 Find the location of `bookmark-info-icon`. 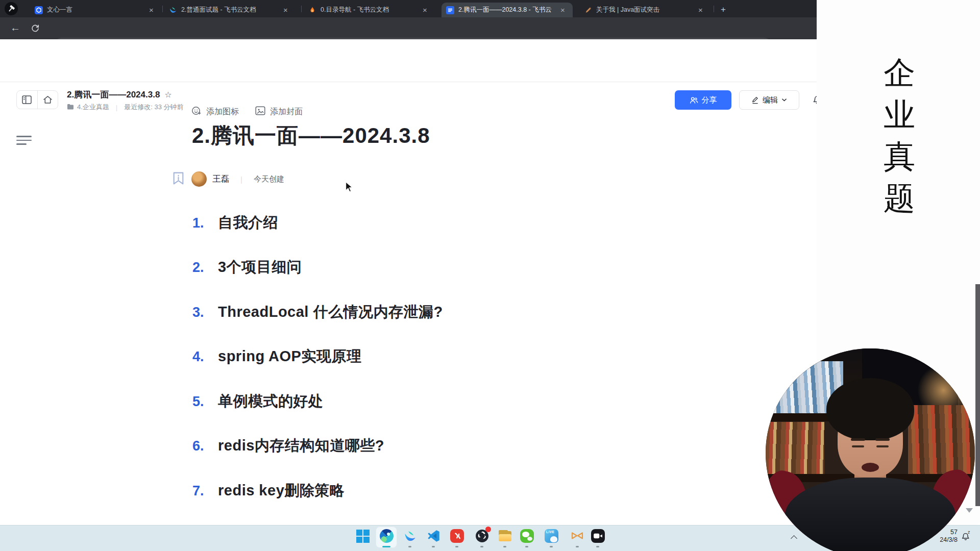

bookmark-info-icon is located at coordinates (179, 180).